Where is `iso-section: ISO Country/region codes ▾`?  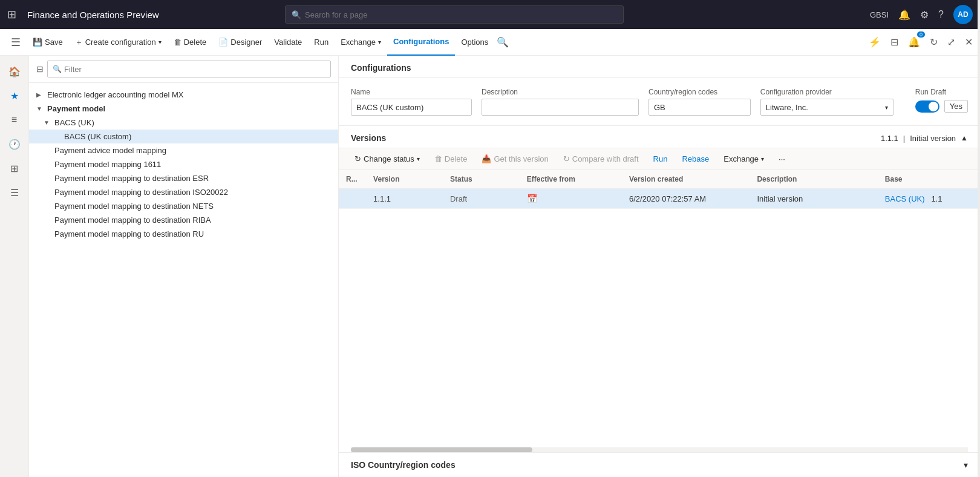
iso-section: ISO Country/region codes ▾ is located at coordinates (659, 465).